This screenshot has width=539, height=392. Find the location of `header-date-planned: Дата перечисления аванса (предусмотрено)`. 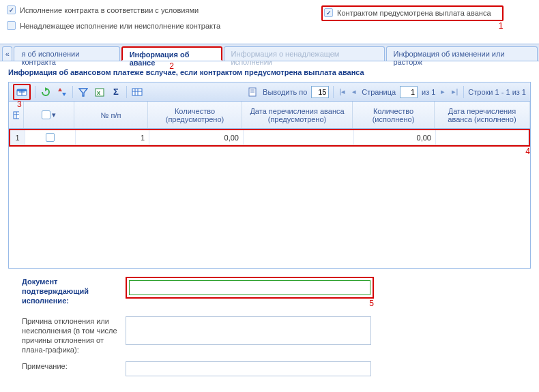

header-date-planned: Дата перечисления аванса (предусмотрено) is located at coordinates (297, 115).